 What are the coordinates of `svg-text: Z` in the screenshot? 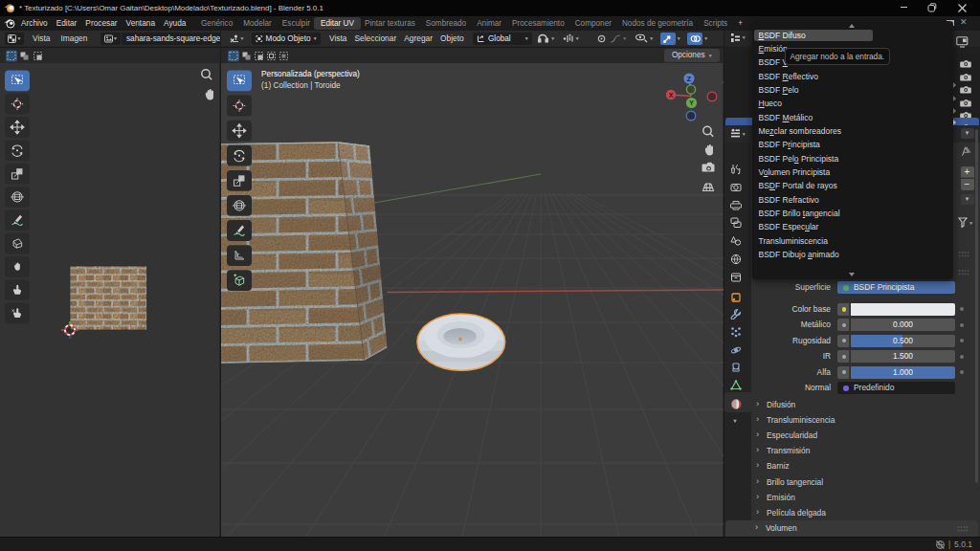 It's located at (689, 78).